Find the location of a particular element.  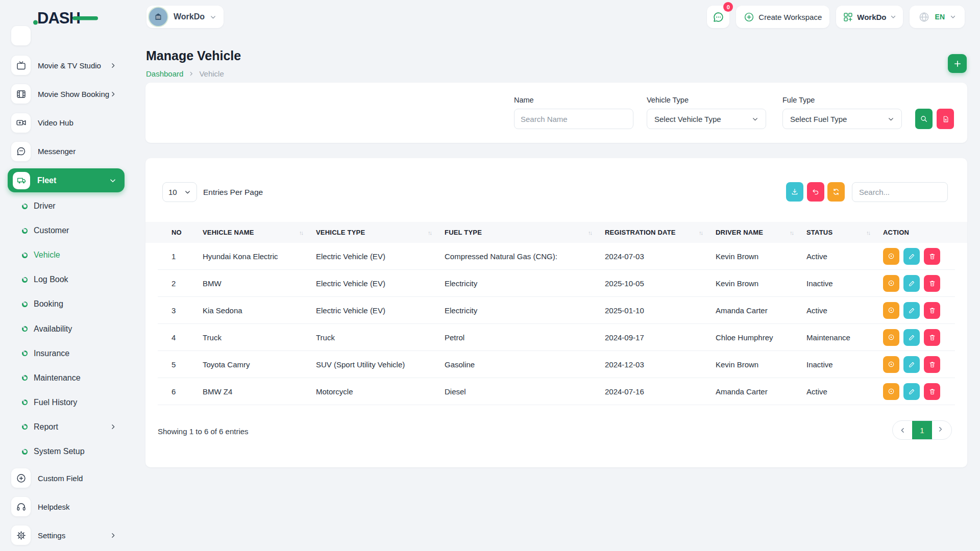

sidebar-item-movie-and-tv-studio: Movie & TV Studio is located at coordinates (66, 65).